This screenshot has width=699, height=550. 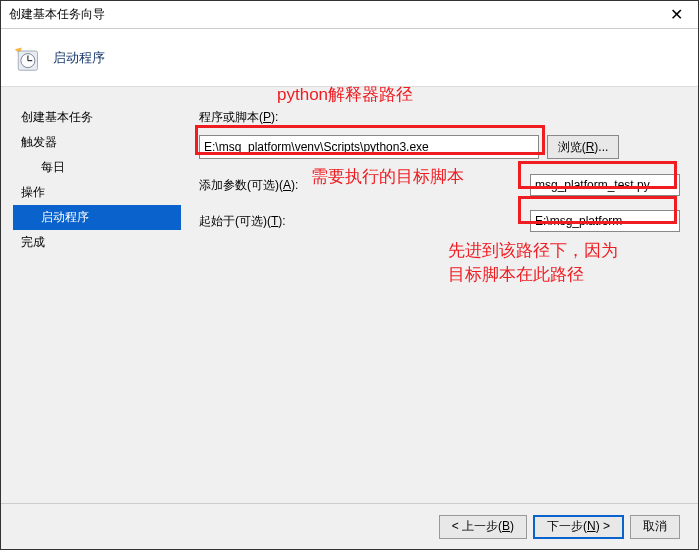 What do you see at coordinates (254, 118) in the screenshot?
I see `script-label: 程序或脚本(P):` at bounding box center [254, 118].